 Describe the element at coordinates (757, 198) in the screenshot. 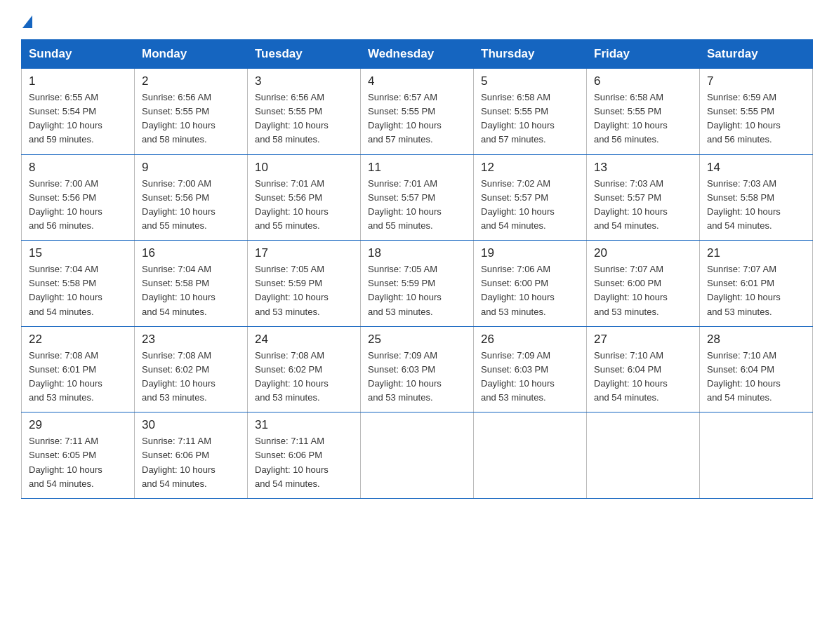

I see `calendar-cell: 14 Sunrise: 7:03 AMSunset: 5:58 PMDaylig…` at that location.